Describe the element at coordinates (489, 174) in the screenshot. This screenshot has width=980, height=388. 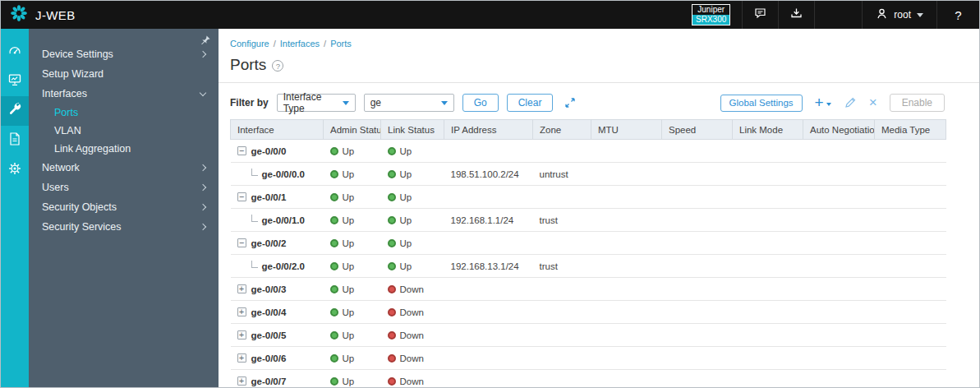
I see `ip-address-cell: 198.51.100.2/24` at that location.